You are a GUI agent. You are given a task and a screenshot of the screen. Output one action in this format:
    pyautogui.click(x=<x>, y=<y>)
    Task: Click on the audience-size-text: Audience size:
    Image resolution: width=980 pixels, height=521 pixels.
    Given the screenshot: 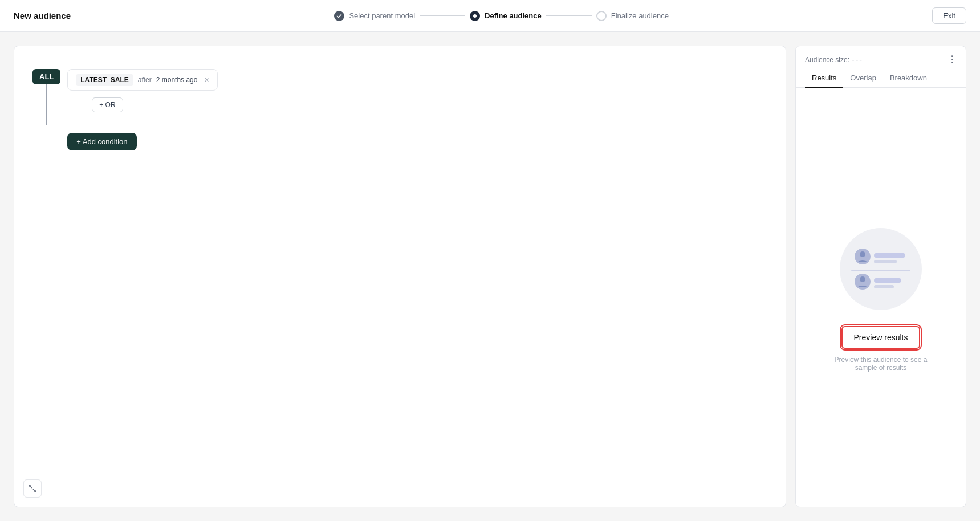 What is the action you would take?
    pyautogui.click(x=827, y=60)
    